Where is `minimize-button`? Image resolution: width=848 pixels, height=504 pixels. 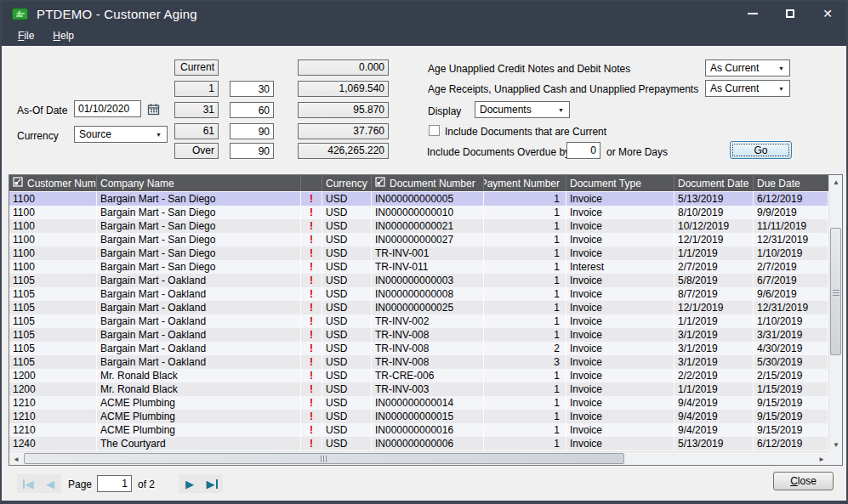 minimize-button is located at coordinates (753, 14).